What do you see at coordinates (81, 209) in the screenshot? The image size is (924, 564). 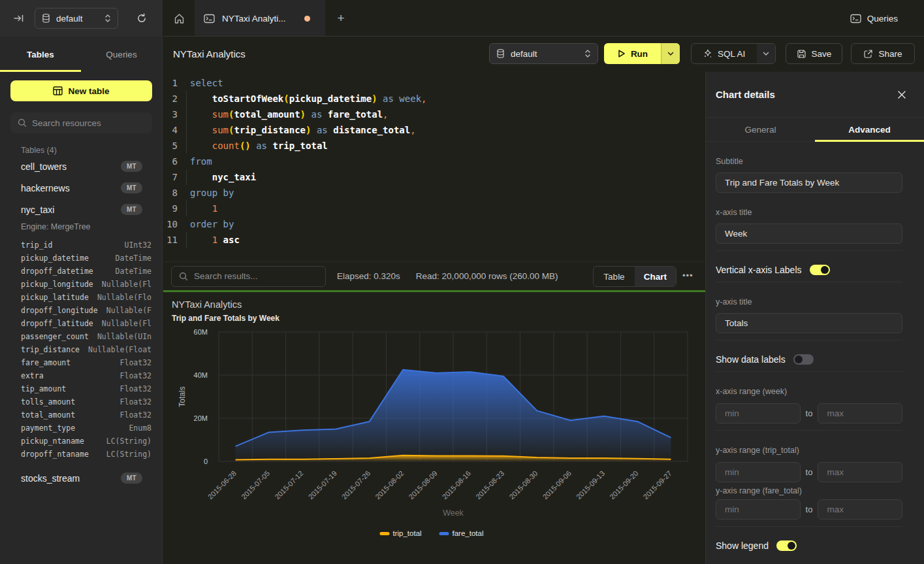 I see `table-row-nyc-taxi: nyc_taxi MT` at bounding box center [81, 209].